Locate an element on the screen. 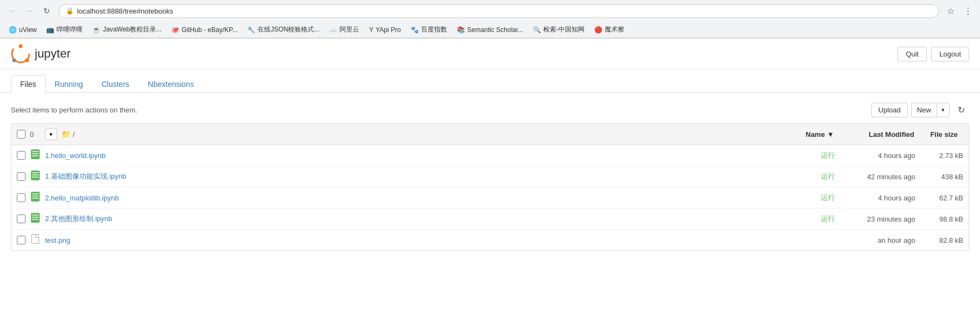  column-headers: Name ▼ Last Modified File size is located at coordinates (882, 135).